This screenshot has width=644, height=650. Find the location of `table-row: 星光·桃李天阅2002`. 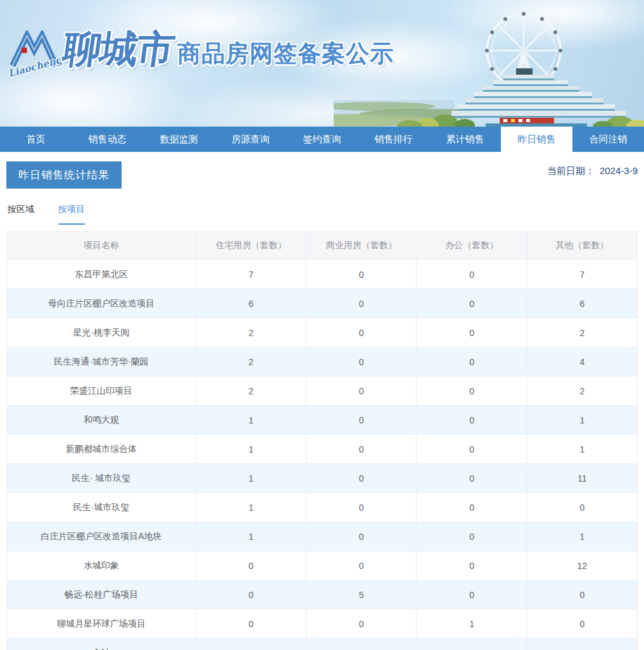

table-row: 星光·桃李天阅2002 is located at coordinates (322, 333).